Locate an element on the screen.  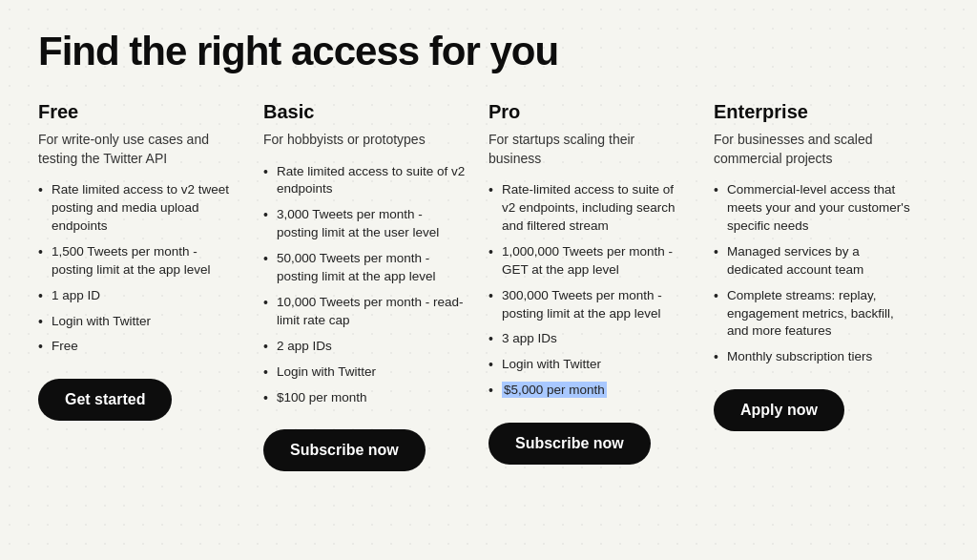
list-item: Managed services by a dedicated account … is located at coordinates (815, 261).